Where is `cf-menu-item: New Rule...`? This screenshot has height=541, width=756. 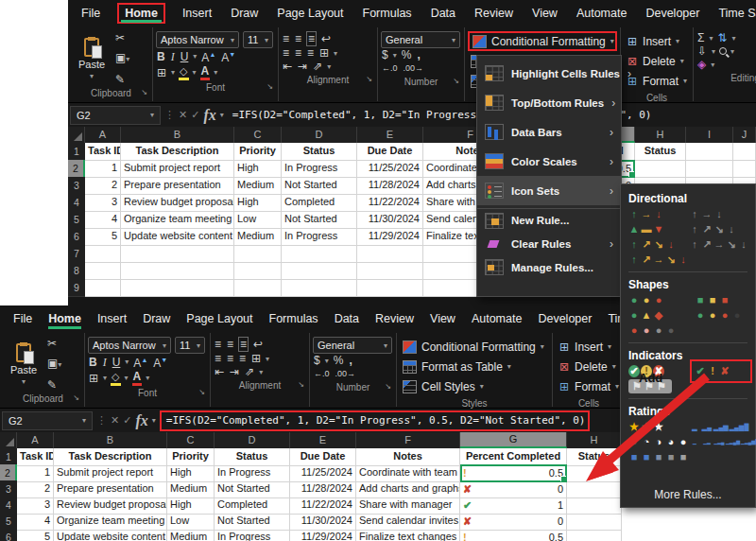 cf-menu-item: New Rule... is located at coordinates (549, 219).